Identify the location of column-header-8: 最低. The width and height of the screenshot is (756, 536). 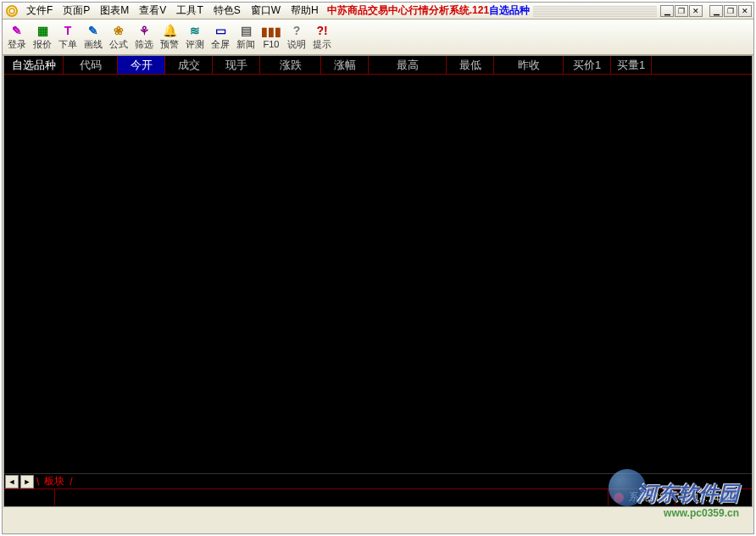
(470, 64).